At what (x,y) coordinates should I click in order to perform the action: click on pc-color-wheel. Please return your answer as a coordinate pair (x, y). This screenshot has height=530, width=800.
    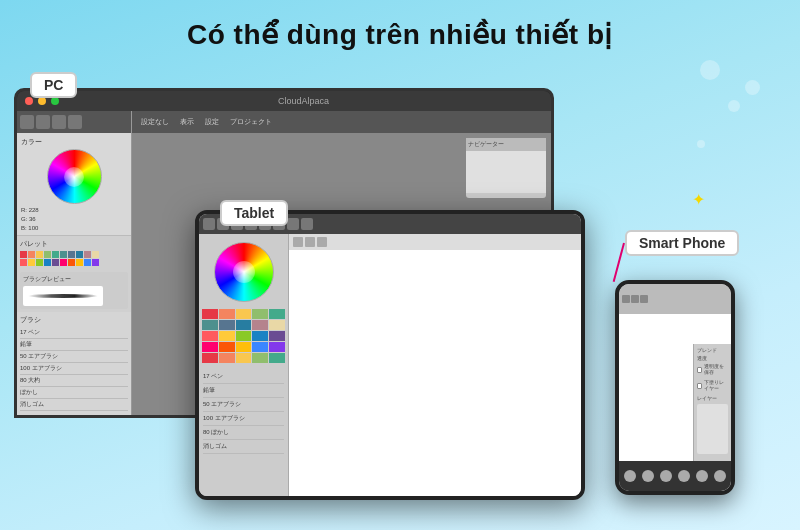
    Looking at the image, I should click on (74, 176).